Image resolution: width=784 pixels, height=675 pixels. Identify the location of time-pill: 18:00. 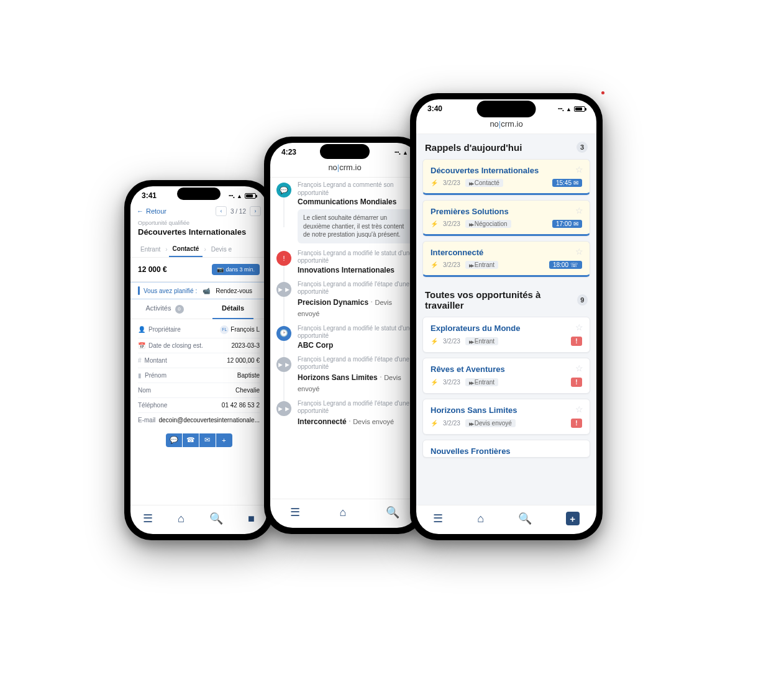
(565, 265).